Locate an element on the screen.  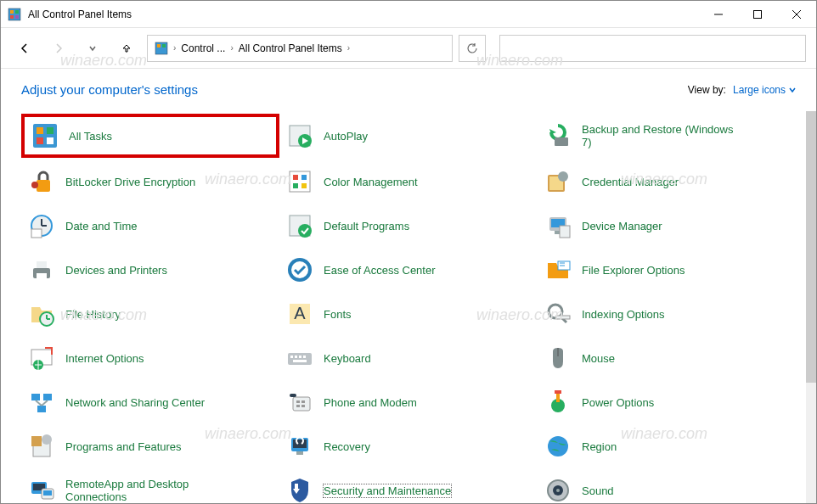
cp-item-all-tasks: All Tasks is located at coordinates (150, 136).